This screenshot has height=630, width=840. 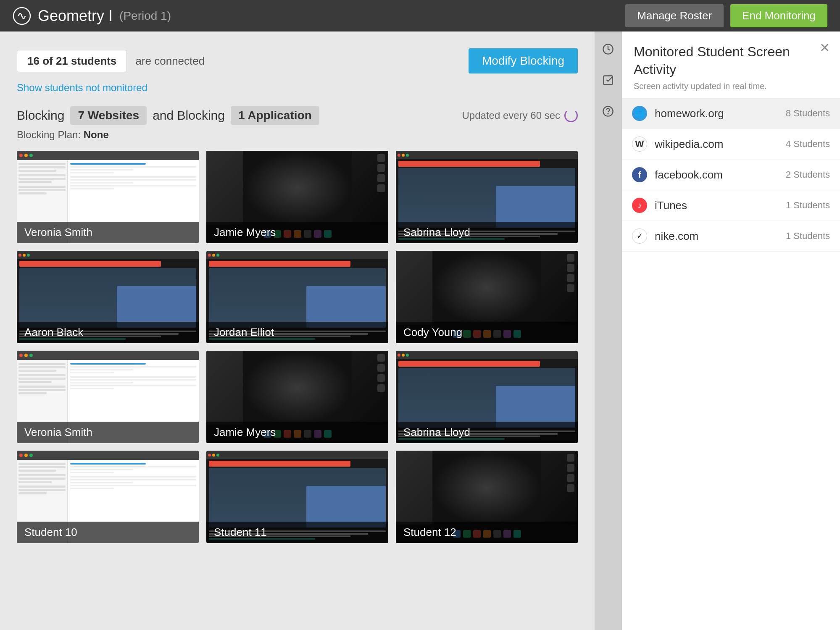 I want to click on site-name: iTunes, so click(x=720, y=206).